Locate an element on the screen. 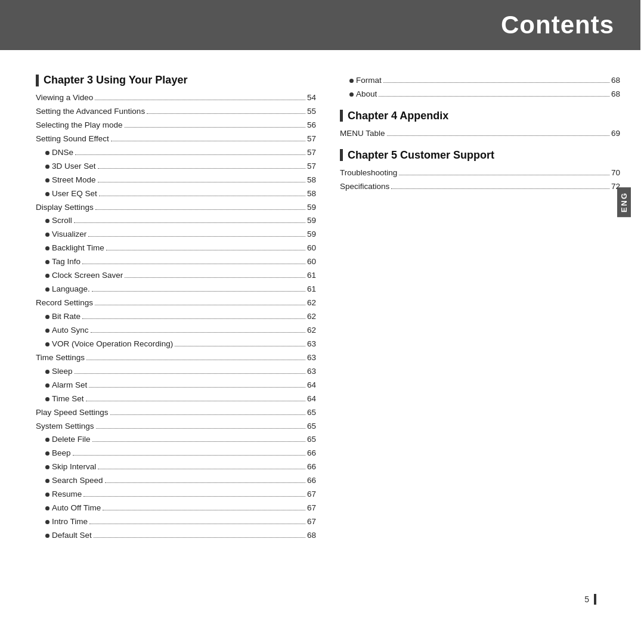 Image resolution: width=644 pixels, height=644 pixels. chapter5-bar is located at coordinates (341, 155).